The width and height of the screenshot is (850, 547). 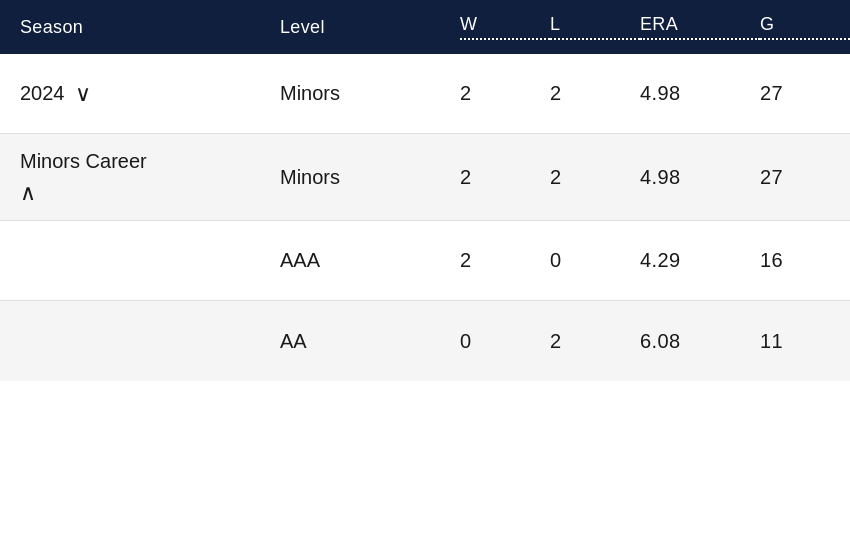 I want to click on era-value-3: 4.29, so click(x=700, y=260).